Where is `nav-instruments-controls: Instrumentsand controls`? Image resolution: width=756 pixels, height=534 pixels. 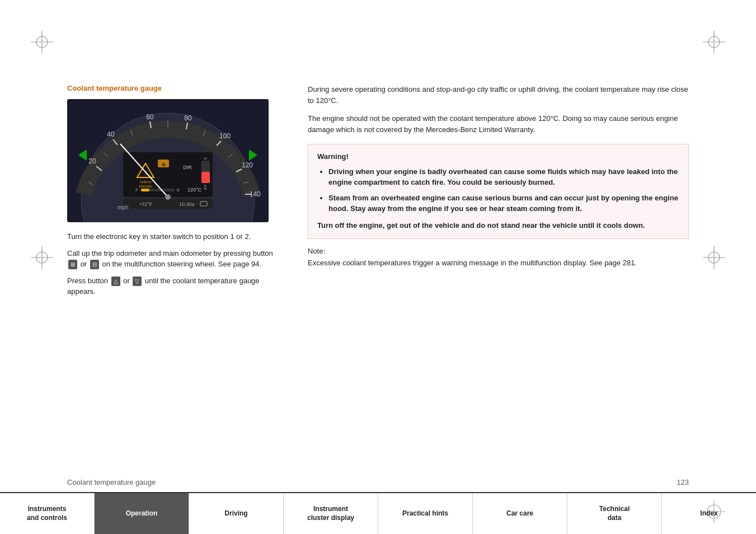 nav-instruments-controls: Instrumentsand controls is located at coordinates (47, 514).